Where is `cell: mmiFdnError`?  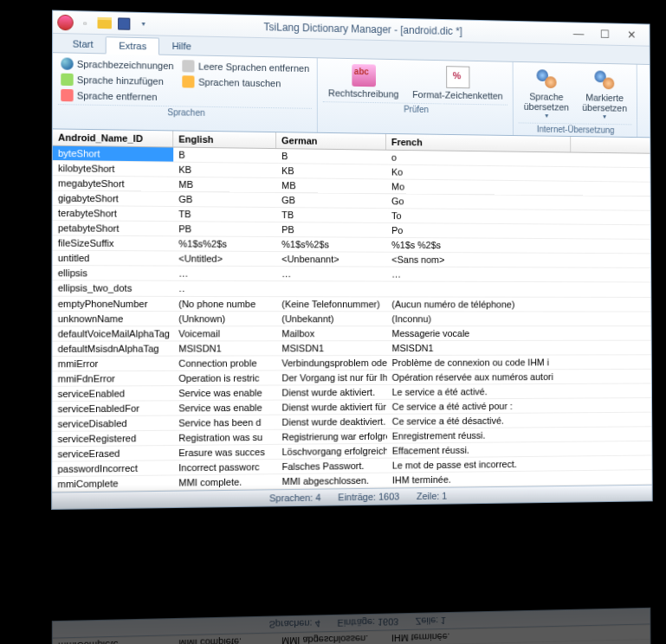 cell: mmiFdnError is located at coordinates (113, 379).